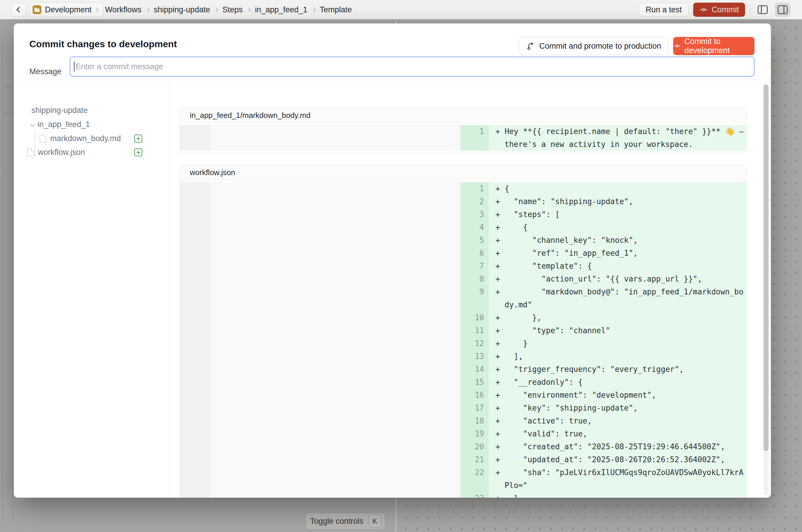 The image size is (802, 532). I want to click on commit-icon, so click(677, 46).